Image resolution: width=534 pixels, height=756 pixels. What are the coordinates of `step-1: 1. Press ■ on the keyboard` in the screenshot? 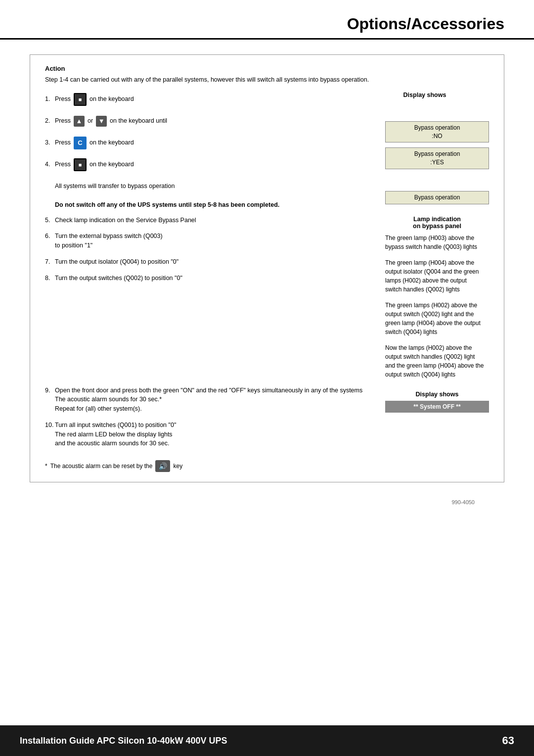 It's located at (215, 99).